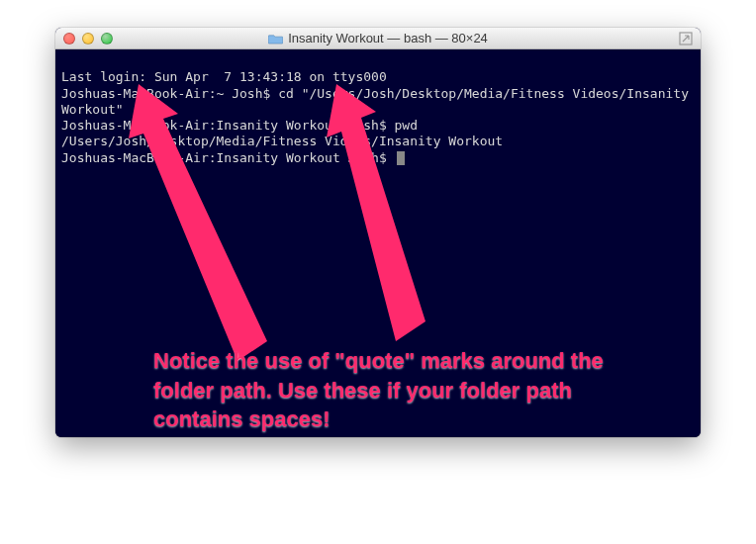 The image size is (756, 544). Describe the element at coordinates (88, 39) in the screenshot. I see `traffic-lights` at that location.